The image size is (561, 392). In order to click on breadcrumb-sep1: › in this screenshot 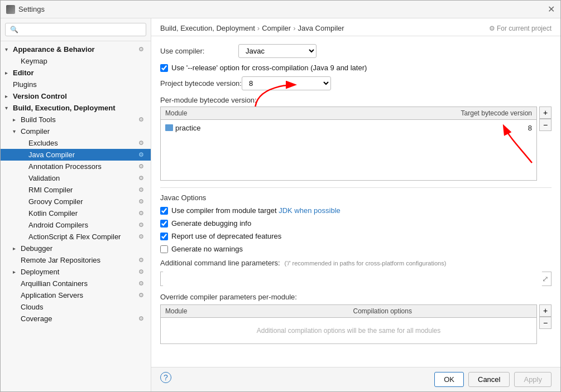, I will do `click(258, 28)`.